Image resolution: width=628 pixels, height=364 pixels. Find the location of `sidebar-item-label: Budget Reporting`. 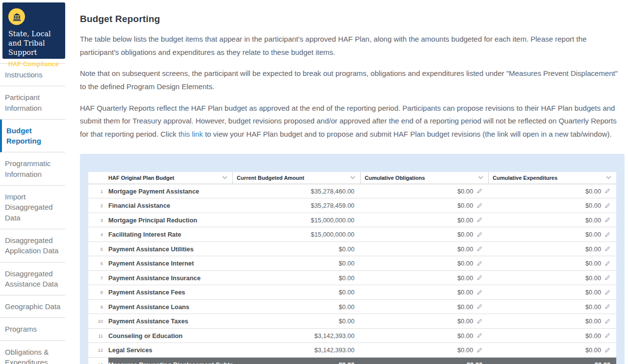

sidebar-item-label: Budget Reporting is located at coordinates (24, 136).